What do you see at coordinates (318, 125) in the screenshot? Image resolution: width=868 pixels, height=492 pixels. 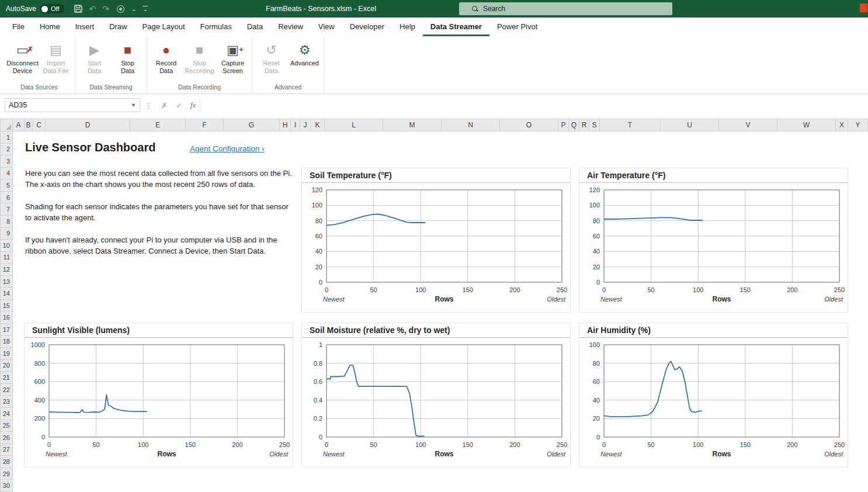 I see `column-header-k: K` at bounding box center [318, 125].